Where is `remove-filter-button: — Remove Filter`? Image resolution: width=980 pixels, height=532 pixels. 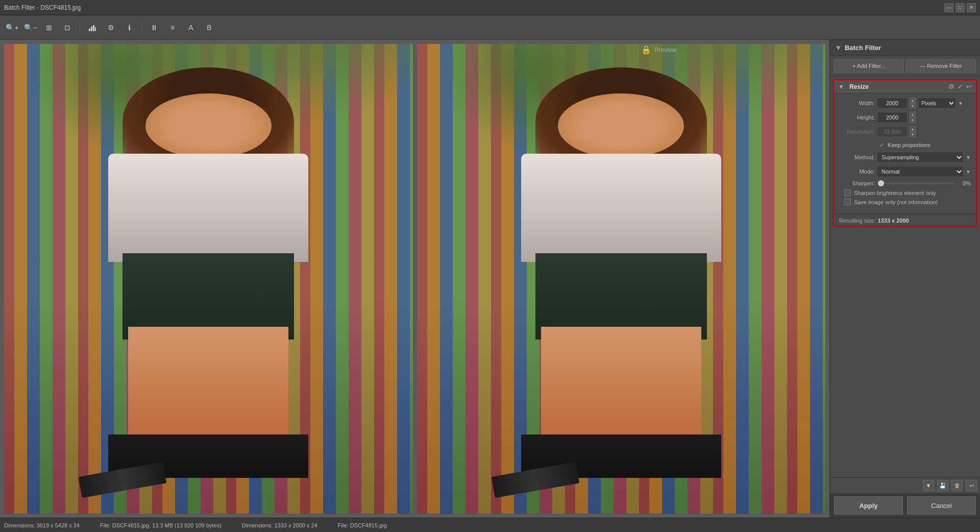 remove-filter-button: — Remove Filter is located at coordinates (941, 66).